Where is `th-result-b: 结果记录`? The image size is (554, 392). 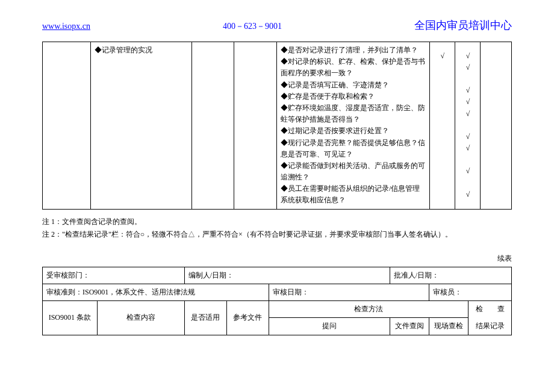
th-result-b: 结果记录 is located at coordinates (490, 326).